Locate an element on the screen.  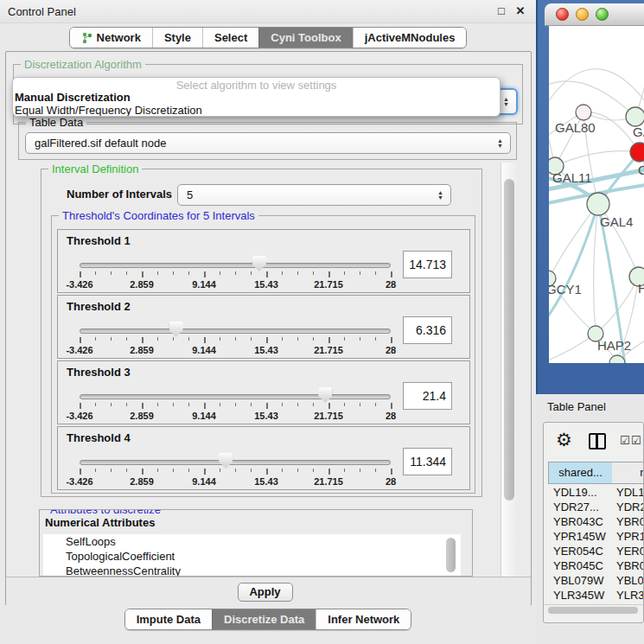
table-row: YER054CYER0 is located at coordinates (596, 552).